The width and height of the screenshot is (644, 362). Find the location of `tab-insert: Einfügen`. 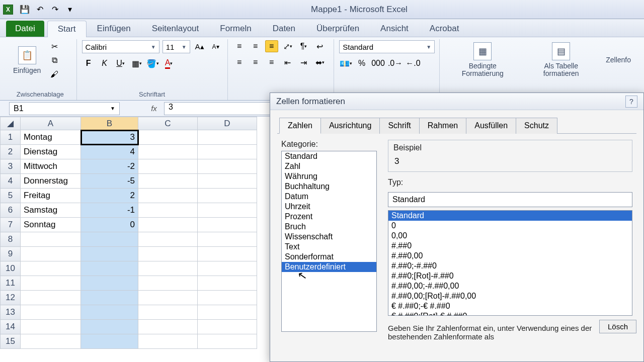

tab-insert: Einfügen is located at coordinates (114, 28).